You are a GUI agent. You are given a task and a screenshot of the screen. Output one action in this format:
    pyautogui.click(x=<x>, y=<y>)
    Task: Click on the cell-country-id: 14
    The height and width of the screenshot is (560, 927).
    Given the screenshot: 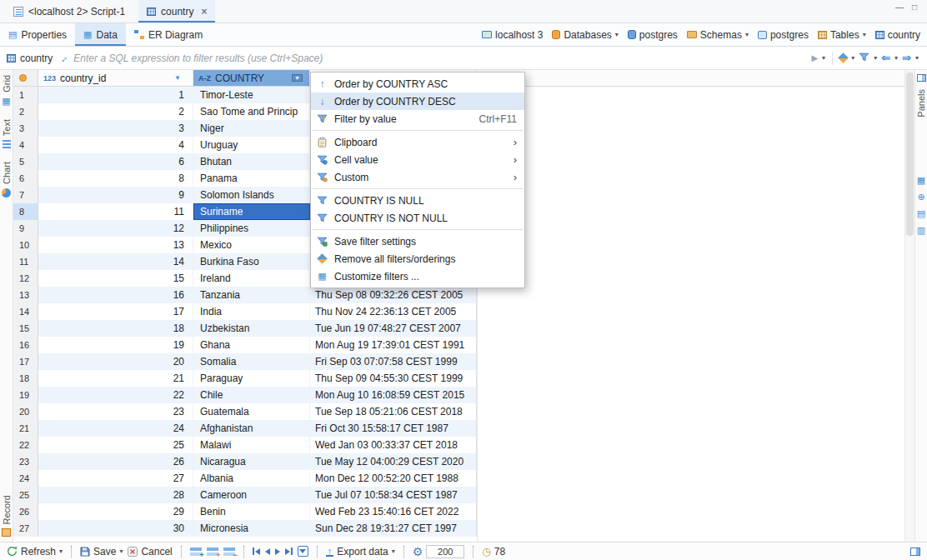 What is the action you would take?
    pyautogui.click(x=116, y=262)
    